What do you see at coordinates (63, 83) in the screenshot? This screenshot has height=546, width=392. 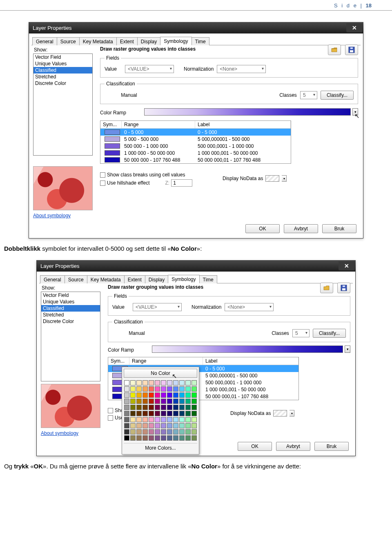 I see `show-item-discrete-color: Discrete Color` at bounding box center [63, 83].